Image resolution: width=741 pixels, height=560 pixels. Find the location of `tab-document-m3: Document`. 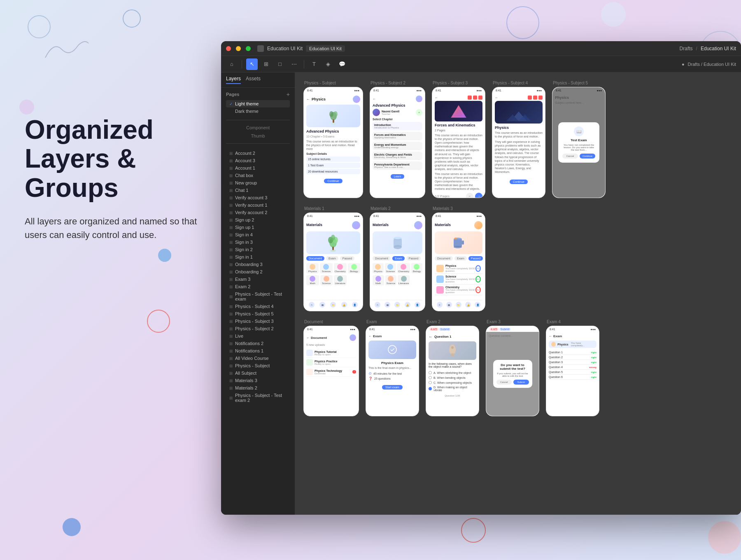

tab-document-m3: Document is located at coordinates (444, 259).